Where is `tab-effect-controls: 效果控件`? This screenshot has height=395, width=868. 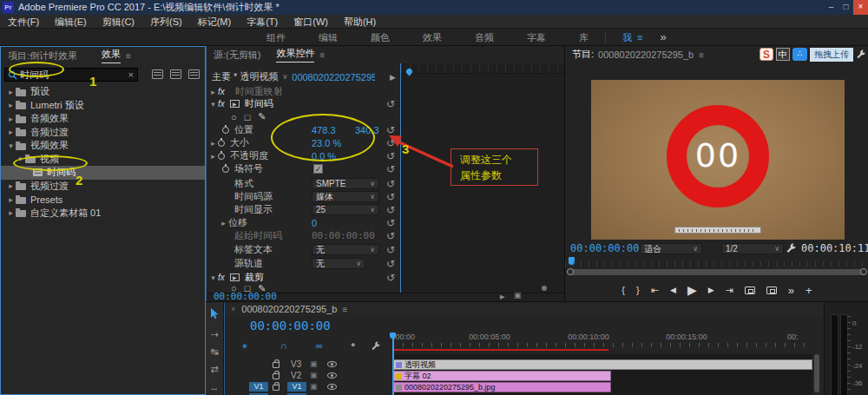
tab-effect-controls: 效果控件 is located at coordinates (295, 55).